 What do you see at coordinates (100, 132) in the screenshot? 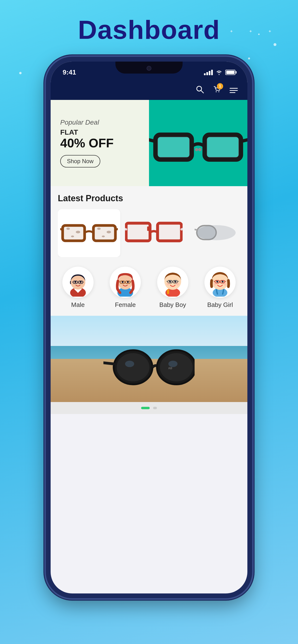
I see `banner-flat-label: FLAT` at bounding box center [100, 132].